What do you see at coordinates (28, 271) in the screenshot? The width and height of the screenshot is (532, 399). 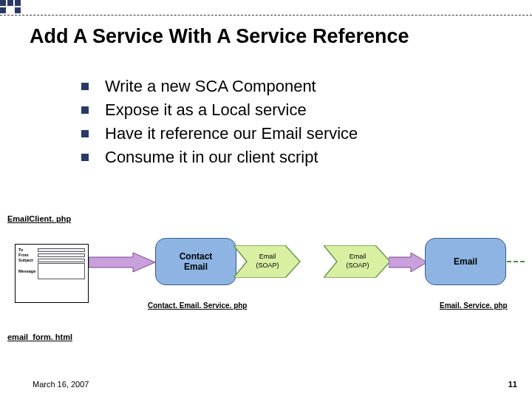 I see `form-label-message: Message` at bounding box center [28, 271].